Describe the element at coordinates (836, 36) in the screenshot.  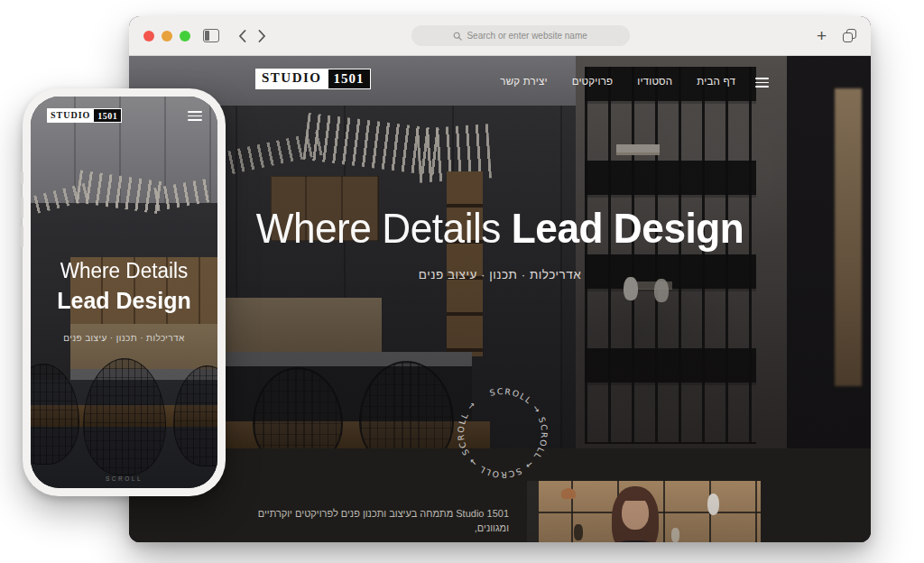
I see `chrome-right-icons: +` at that location.